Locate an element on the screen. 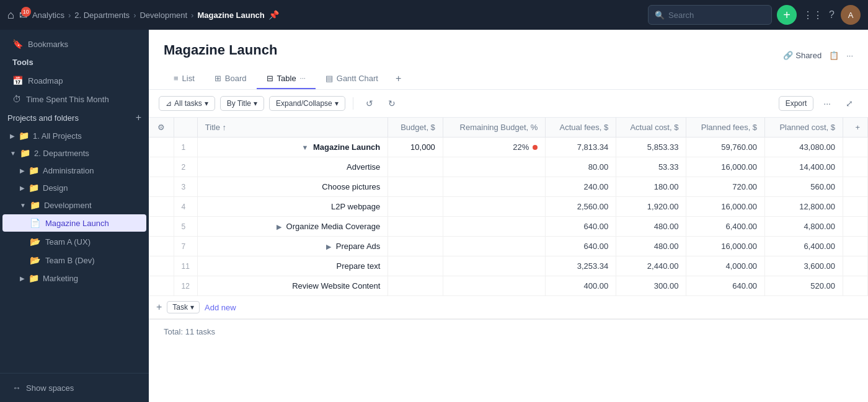 This screenshot has height=402, width=868. page-title-row: Magazine Launch 🔗 Shared 📋 ··· is located at coordinates (508, 55).